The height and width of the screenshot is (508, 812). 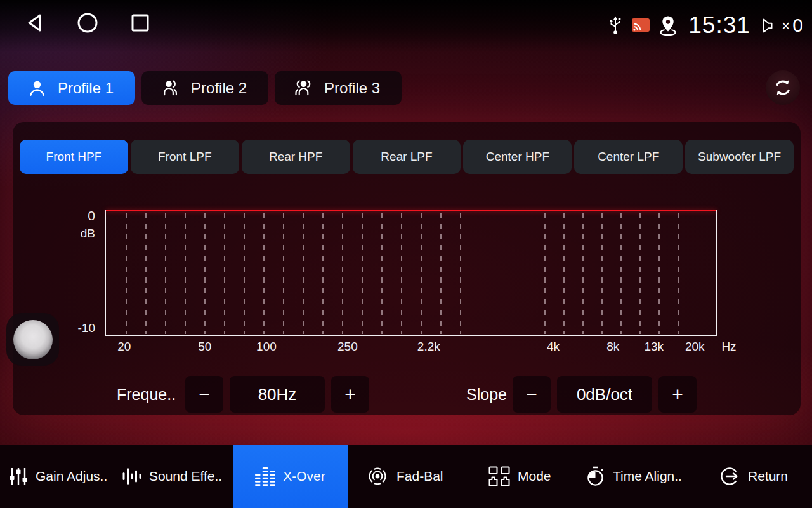 I want to click on filter-tab-center-hpf: Center HPF, so click(x=518, y=157).